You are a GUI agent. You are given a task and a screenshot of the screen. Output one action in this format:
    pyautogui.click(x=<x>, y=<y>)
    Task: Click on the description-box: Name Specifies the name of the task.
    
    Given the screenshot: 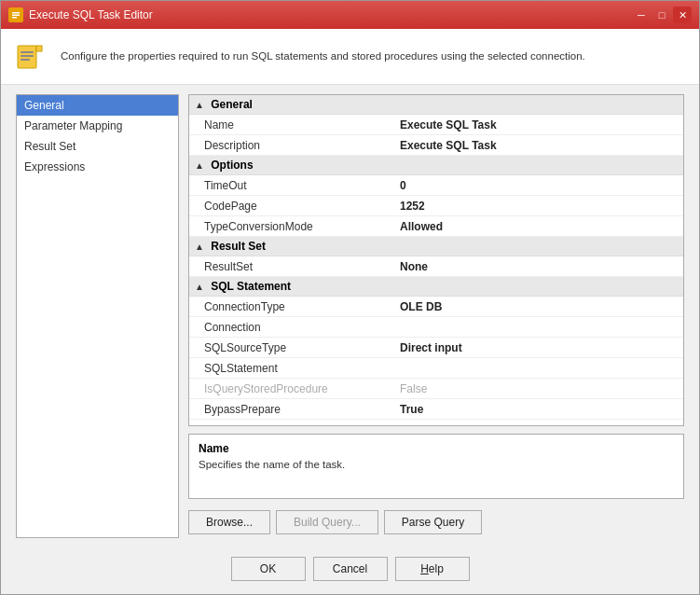 What is the action you would take?
    pyautogui.click(x=436, y=466)
    